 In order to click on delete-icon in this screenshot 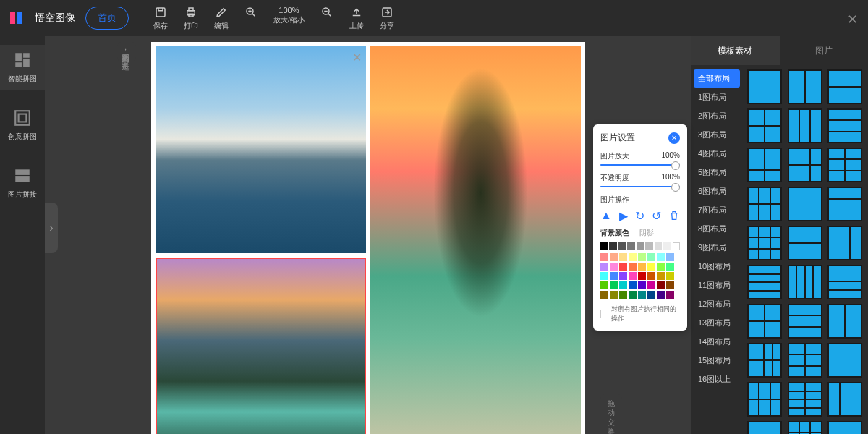, I will do `click(674, 216)`.